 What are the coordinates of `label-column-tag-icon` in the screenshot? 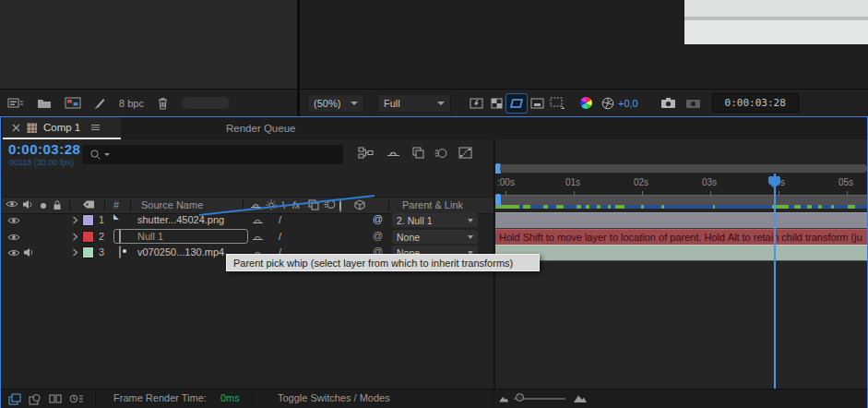 It's located at (89, 205).